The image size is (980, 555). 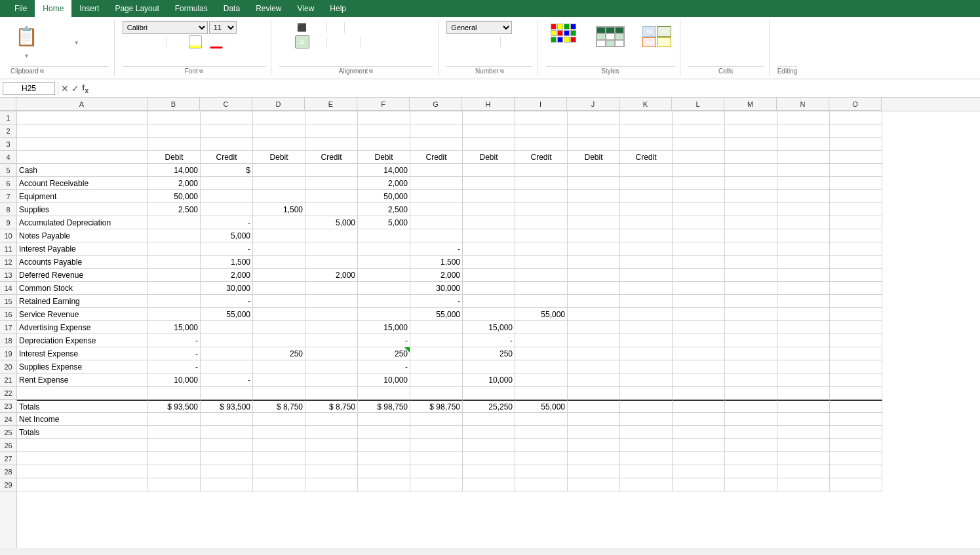 I want to click on cell-D24, so click(x=279, y=419).